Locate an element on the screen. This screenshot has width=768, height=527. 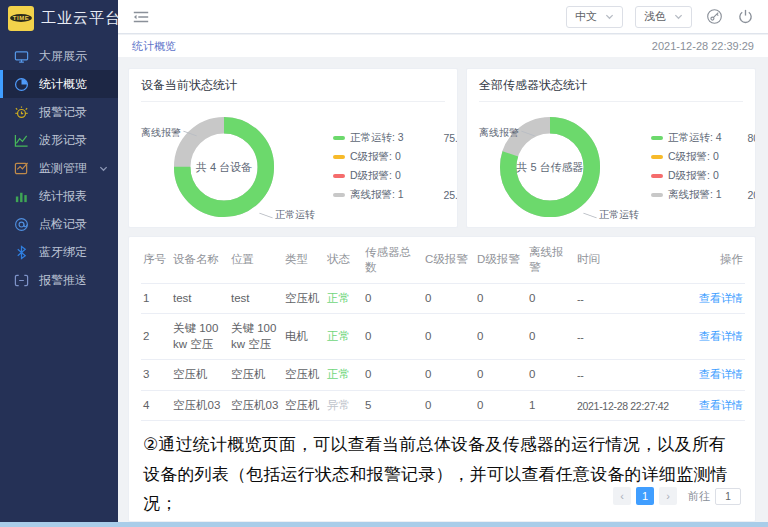
sensor-status-card: 全部传感器状态统计 共 5 台传感器 离线报警 正常运转 is located at coordinates (611, 148).